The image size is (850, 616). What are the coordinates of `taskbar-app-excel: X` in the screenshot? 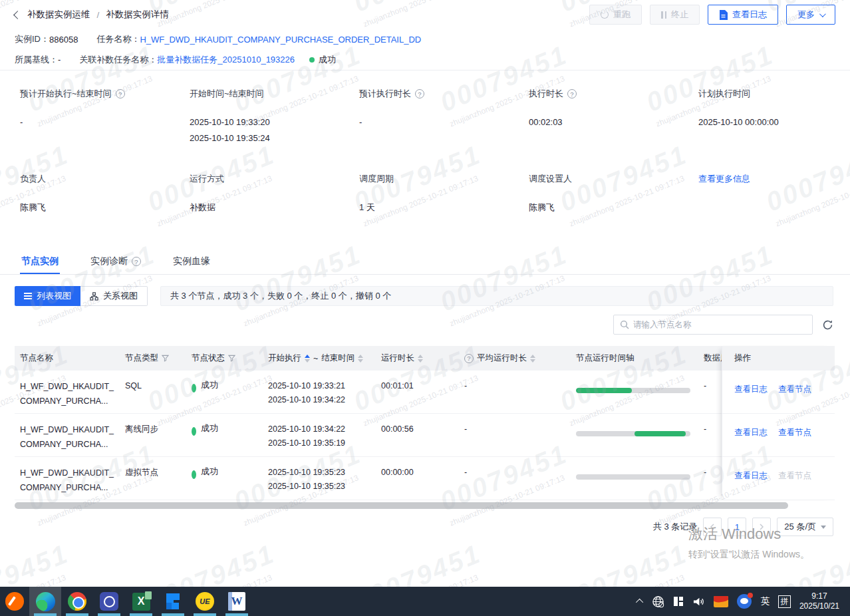 It's located at (141, 601).